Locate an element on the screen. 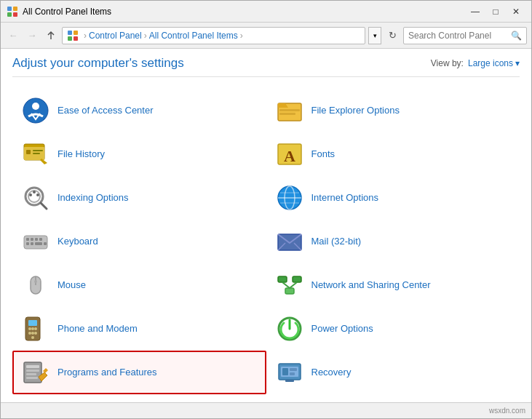 This screenshot has width=532, height=419. file-history-icon is located at coordinates (36, 154).